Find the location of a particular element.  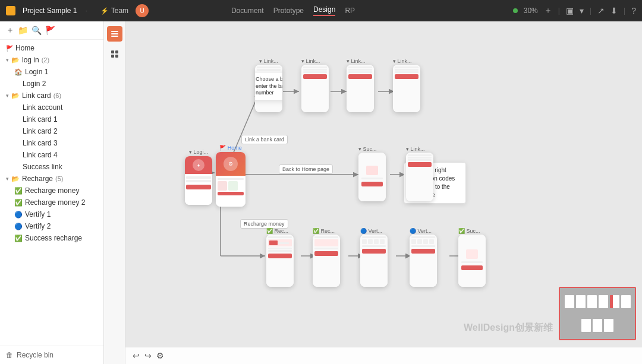

node-suc1: ▾ Suc... is located at coordinates (367, 150).